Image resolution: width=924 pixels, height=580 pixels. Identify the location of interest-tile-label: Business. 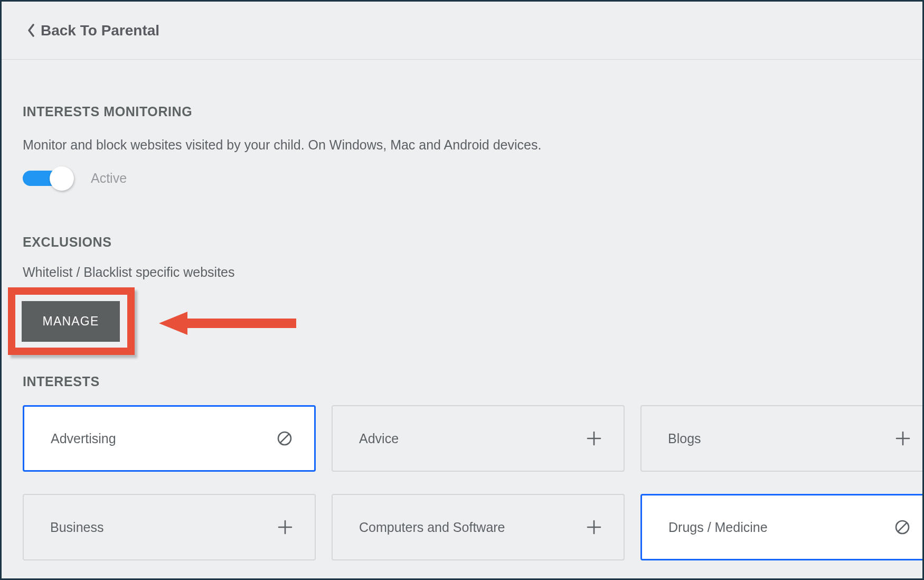
(77, 527).